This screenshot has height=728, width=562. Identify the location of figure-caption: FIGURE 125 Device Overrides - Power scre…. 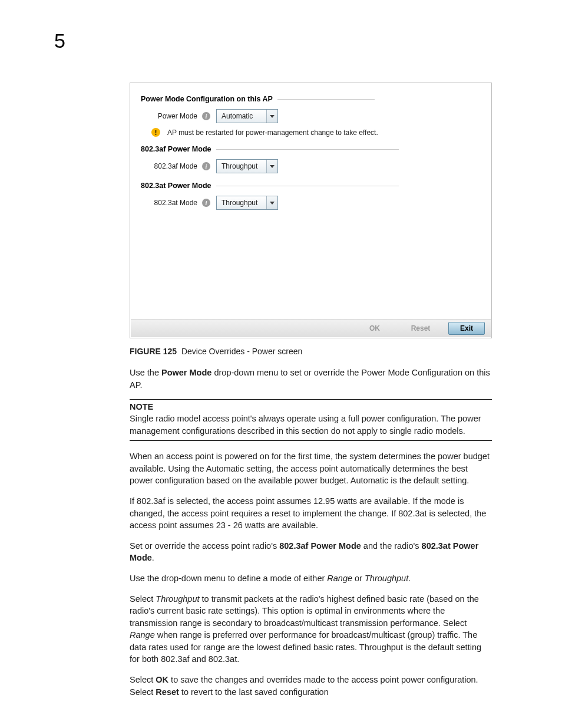
(311, 351).